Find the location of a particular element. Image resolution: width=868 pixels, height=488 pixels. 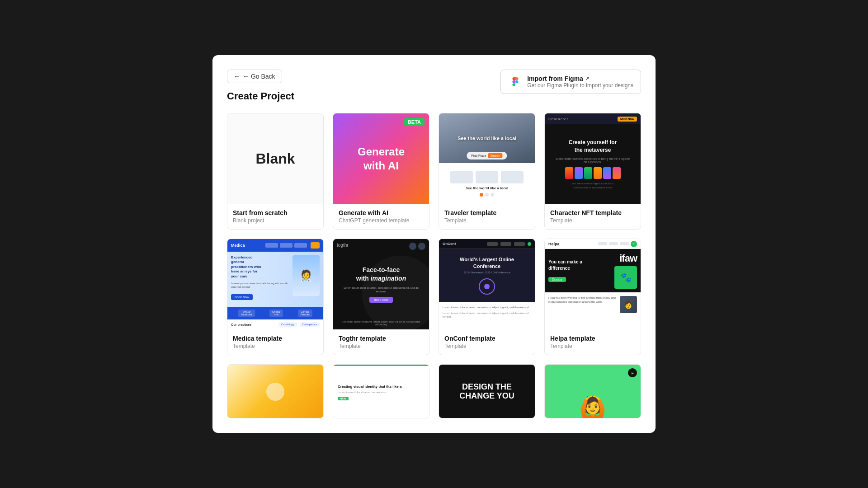

medica-card-info: Medica template Template is located at coordinates (275, 342).